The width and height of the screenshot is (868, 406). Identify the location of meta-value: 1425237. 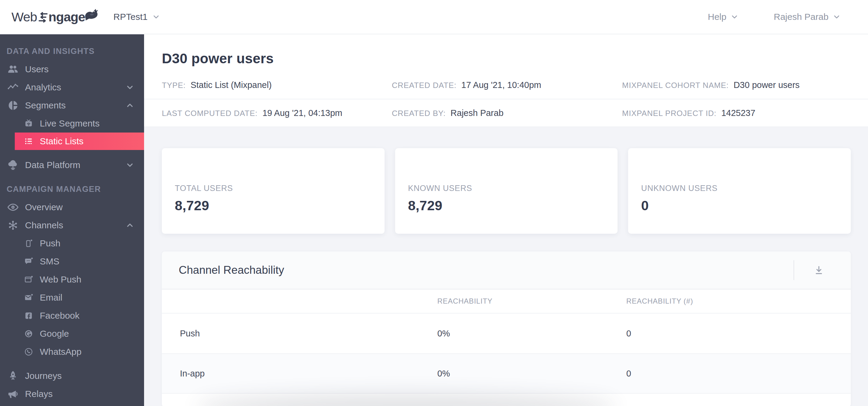
(738, 113).